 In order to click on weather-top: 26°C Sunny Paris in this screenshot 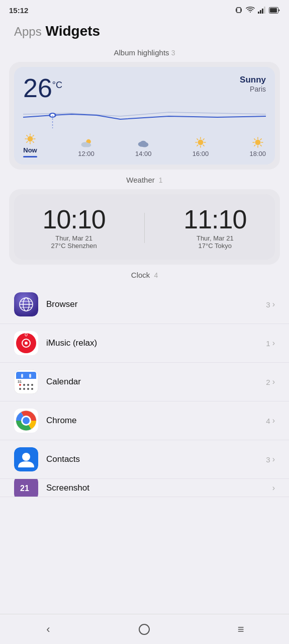, I will do `click(145, 88)`.